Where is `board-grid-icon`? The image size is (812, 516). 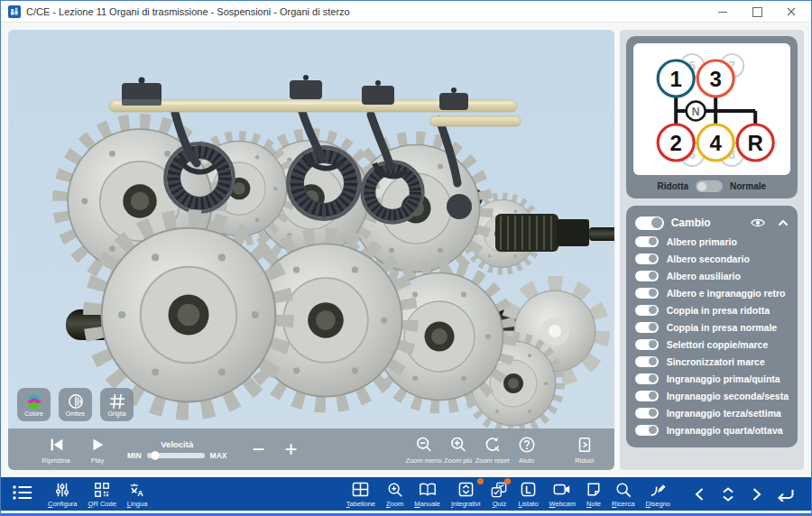 board-grid-icon is located at coordinates (361, 490).